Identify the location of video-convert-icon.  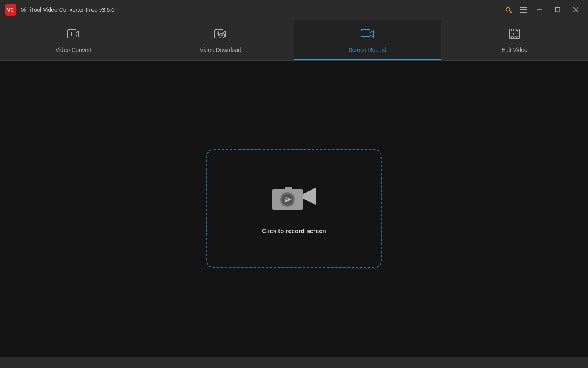
(74, 34).